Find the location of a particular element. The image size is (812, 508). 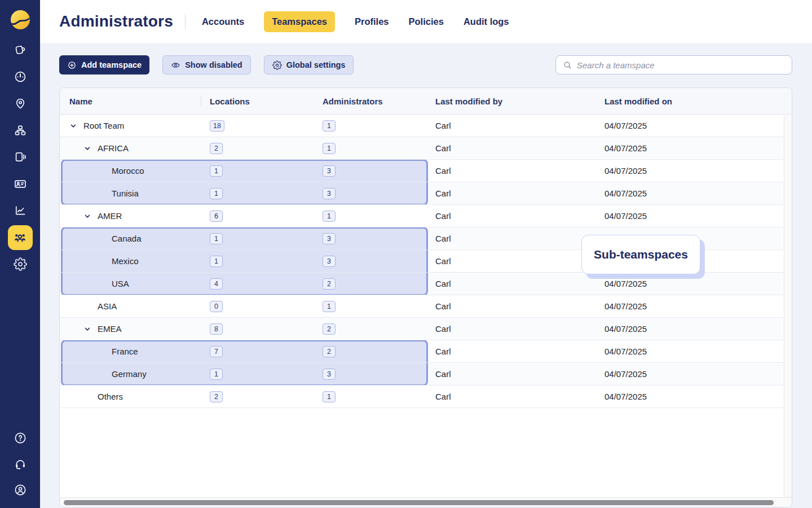

show-disabled-button: Show disabled is located at coordinates (206, 65).